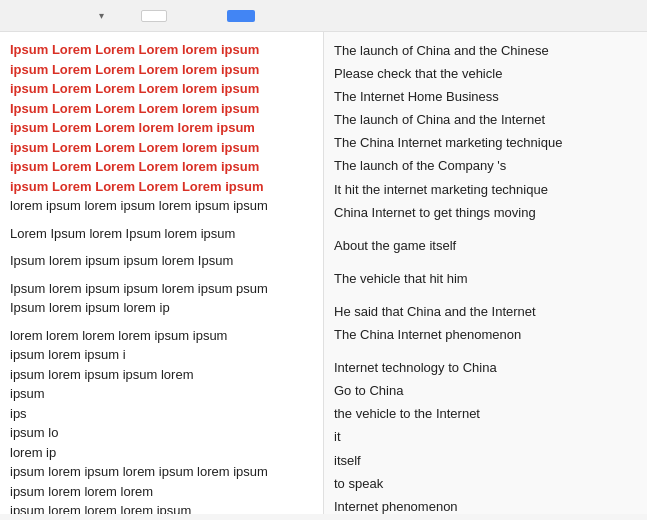 This screenshot has height=520, width=647. Describe the element at coordinates (486, 120) in the screenshot. I see `translation-line: The launch of China and the Internet` at that location.